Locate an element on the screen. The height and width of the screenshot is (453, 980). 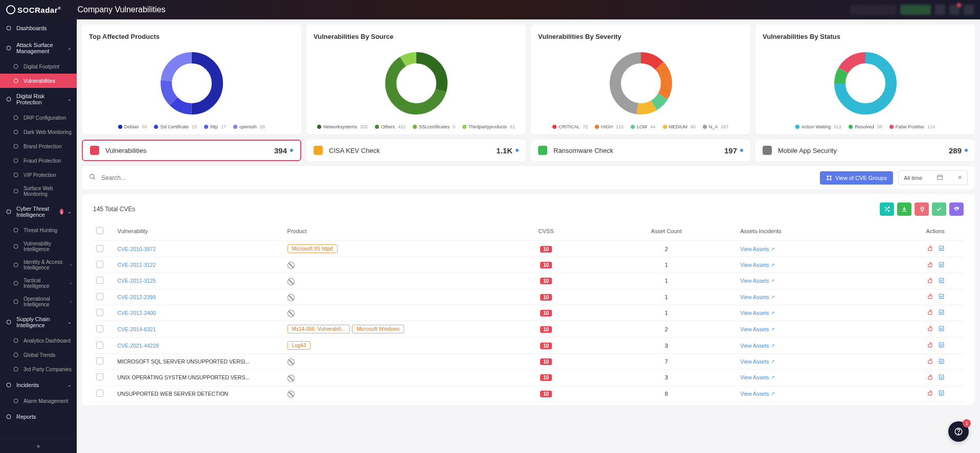
col-assets-incidents: Assets-Incidents is located at coordinates (822, 231).